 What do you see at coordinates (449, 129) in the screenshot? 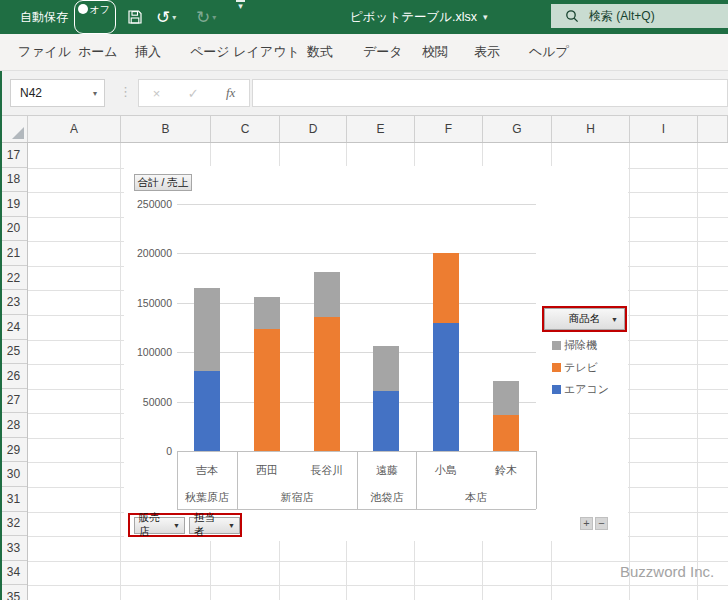
I see `column-header-F: F` at bounding box center [449, 129].